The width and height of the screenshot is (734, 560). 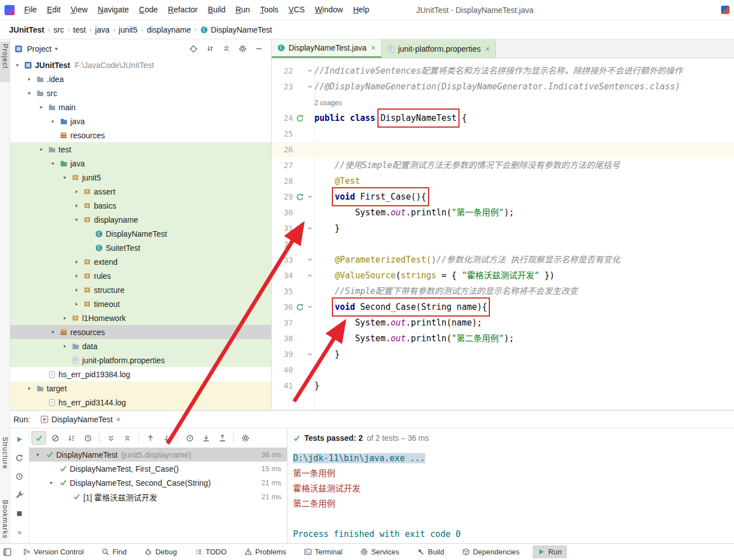 I want to click on code-line-27: 27 //使用Simple配置测试方法无参数的情况下会删除没有参数的方法的尾括号, so click(x=503, y=165).